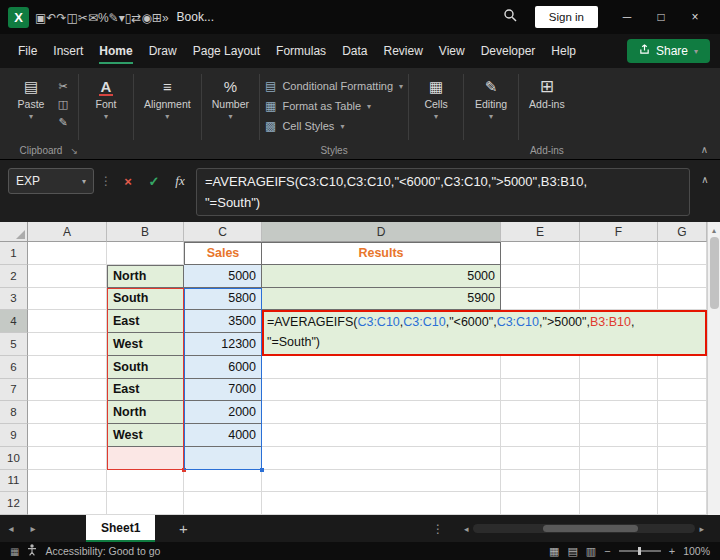  I want to click on cell-G10, so click(682, 458).